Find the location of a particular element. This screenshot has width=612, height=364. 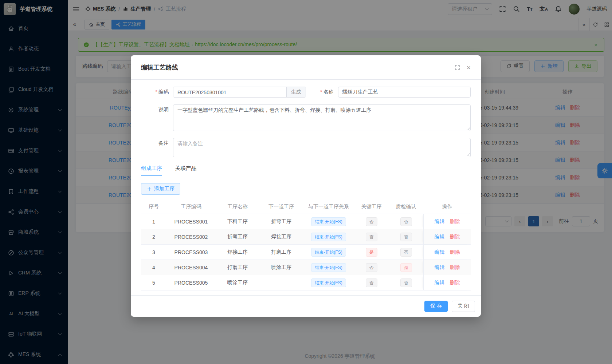

form-row-desc: 说明 一字型蓝色螺丝刀的完整生产工艺路线，包含下料、折弯、焊接、打磨、喷涂五道工… is located at coordinates (306, 118).